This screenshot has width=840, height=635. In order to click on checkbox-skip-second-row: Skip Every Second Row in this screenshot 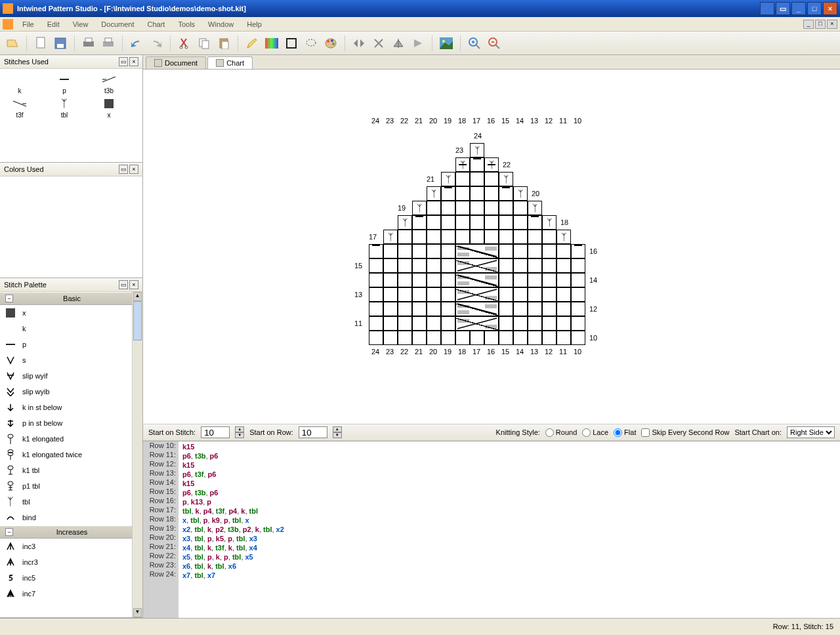, I will do `click(685, 433)`.